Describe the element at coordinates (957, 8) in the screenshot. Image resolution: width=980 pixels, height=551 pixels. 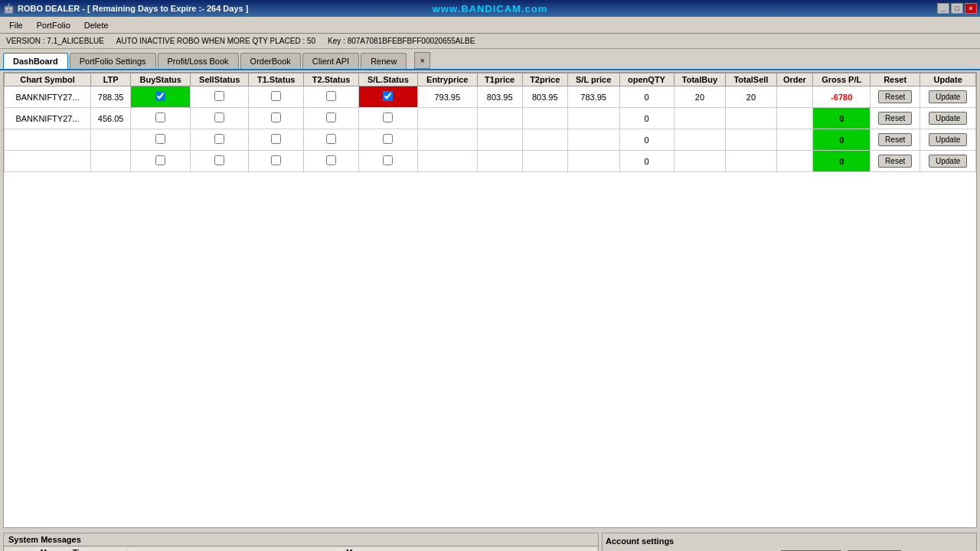
I see `maximize-button: □` at that location.